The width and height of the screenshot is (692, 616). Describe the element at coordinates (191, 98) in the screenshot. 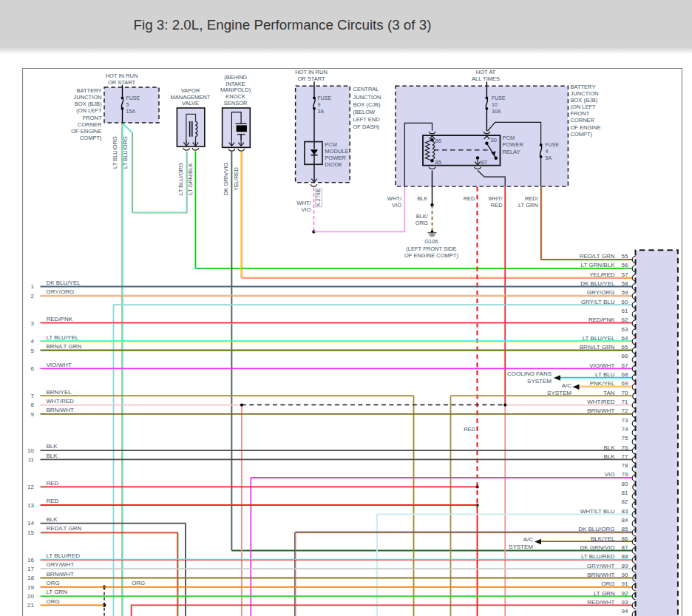

I see `svg-text: MANAGEMENT` at that location.